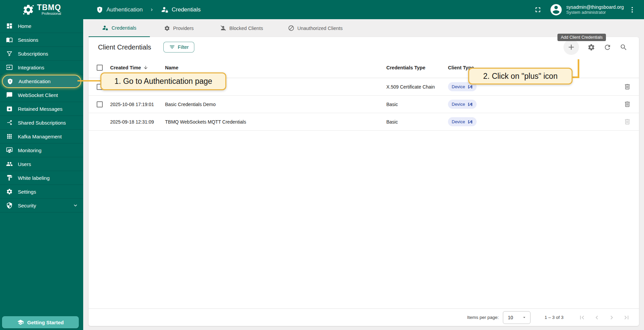 This screenshot has height=330, width=644. What do you see at coordinates (417, 68) in the screenshot?
I see `column-header-credentials-type: Credentials Type` at bounding box center [417, 68].